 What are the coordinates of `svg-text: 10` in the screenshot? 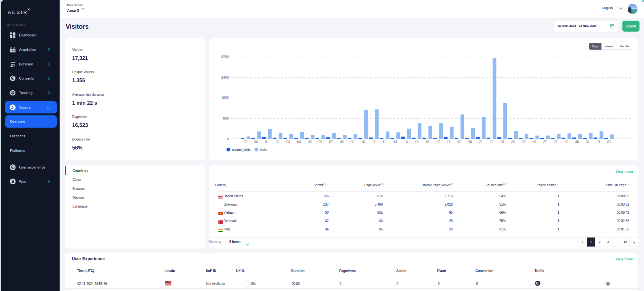 It's located at (363, 142).